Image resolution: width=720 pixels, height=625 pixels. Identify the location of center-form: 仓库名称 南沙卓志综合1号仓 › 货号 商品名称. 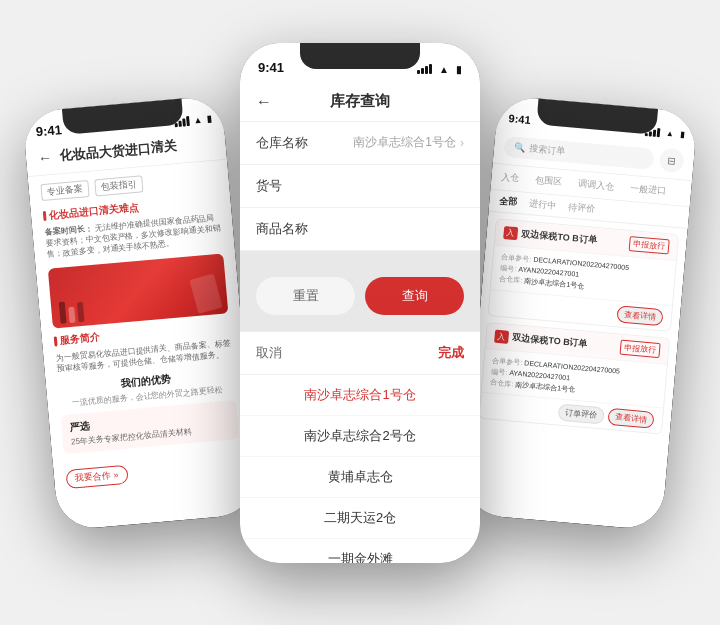
(360, 186).